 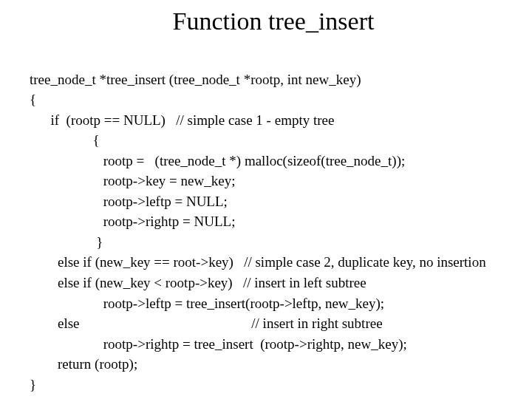 I want to click on code-line: else // insert in right subtree, so click(x=206, y=324).